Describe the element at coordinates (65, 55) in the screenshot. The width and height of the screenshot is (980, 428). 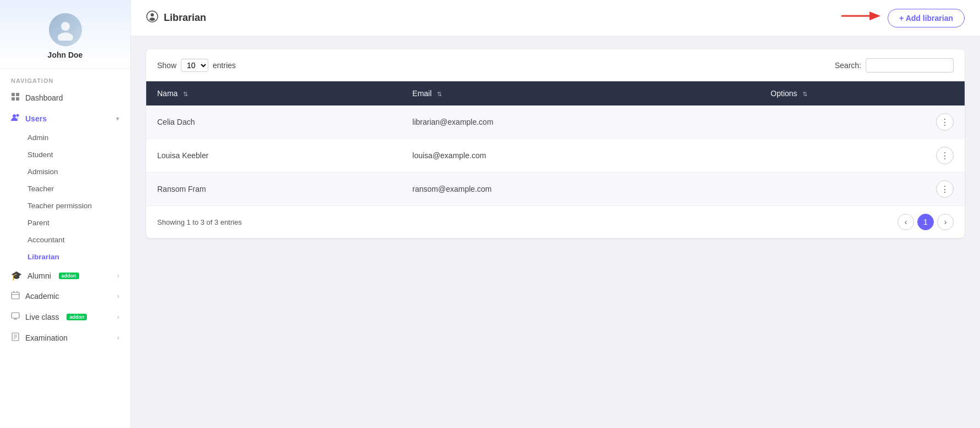
I see `sidebar-username: John Doe` at that location.